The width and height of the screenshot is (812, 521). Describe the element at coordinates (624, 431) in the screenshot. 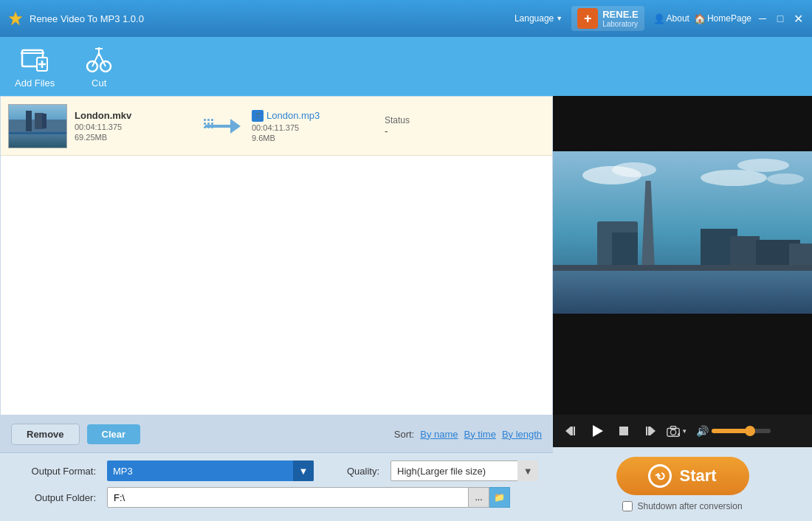

I see `stop-icon` at that location.